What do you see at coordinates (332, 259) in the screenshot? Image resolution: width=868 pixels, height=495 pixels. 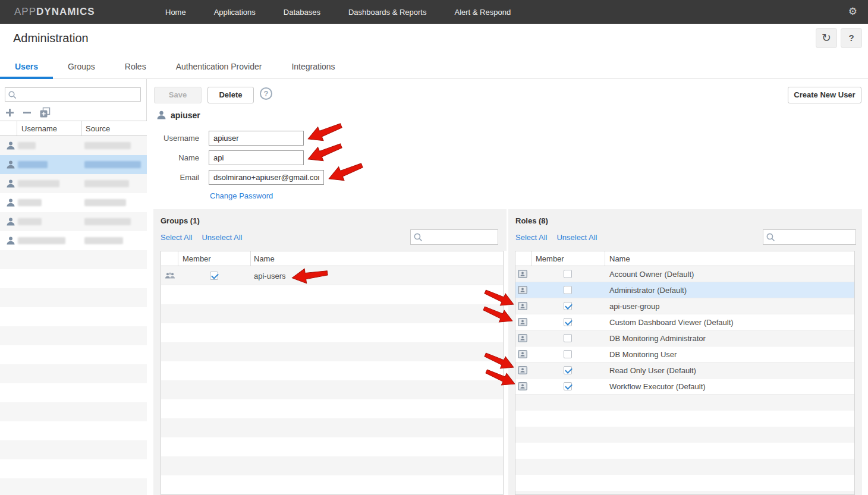 I see `groups-table-header: Member Name` at bounding box center [332, 259].